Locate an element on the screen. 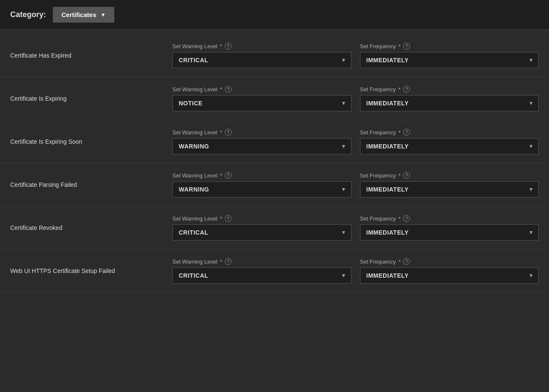  warning-level-label-web-ui-https-certificate-setup-failed: Set Warning Level is located at coordinates (195, 262).